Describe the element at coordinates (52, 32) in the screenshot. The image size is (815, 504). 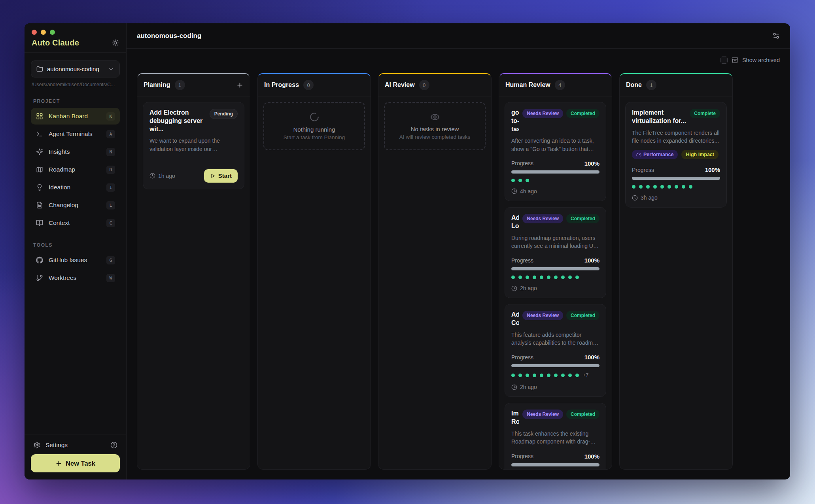
I see `maximize-window-button` at that location.